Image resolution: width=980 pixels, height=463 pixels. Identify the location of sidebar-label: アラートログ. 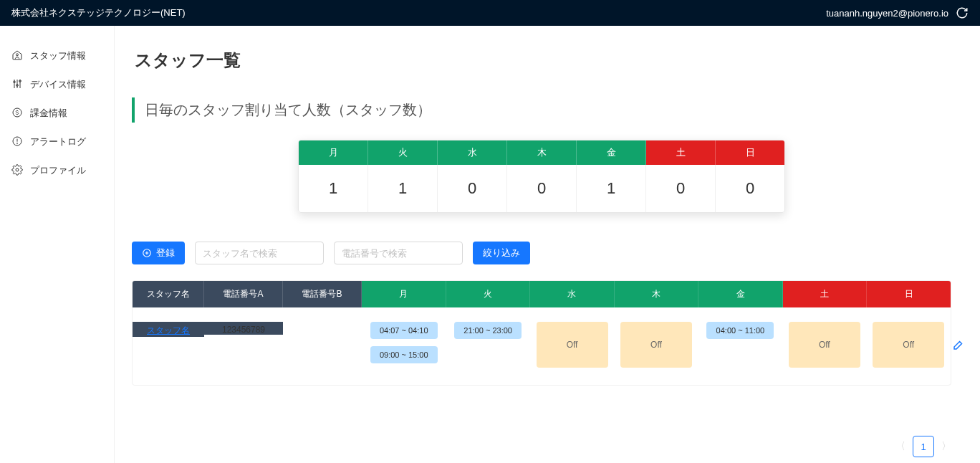
(58, 142).